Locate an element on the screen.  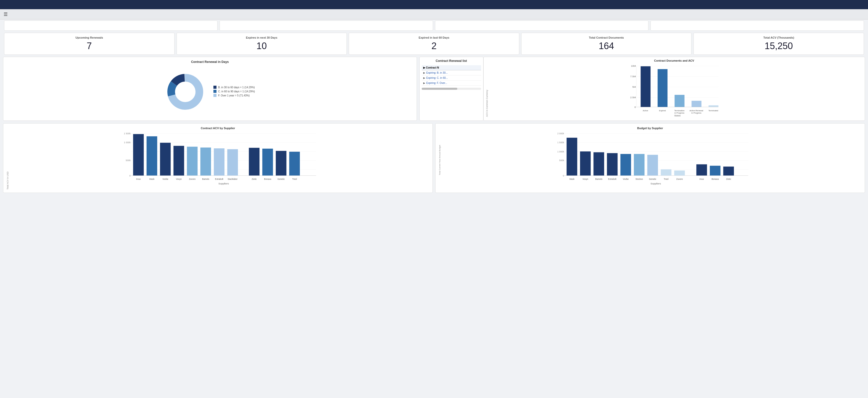
kpi-expired-60-value: 2 is located at coordinates (434, 46).